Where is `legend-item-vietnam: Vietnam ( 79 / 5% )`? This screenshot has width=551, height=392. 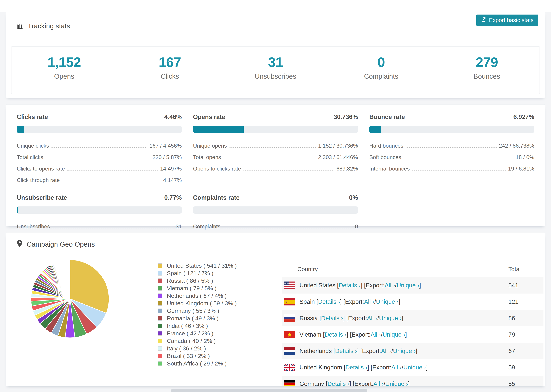
legend-item-vietnam: Vietnam ( 79 / 5% ) is located at coordinates (197, 288).